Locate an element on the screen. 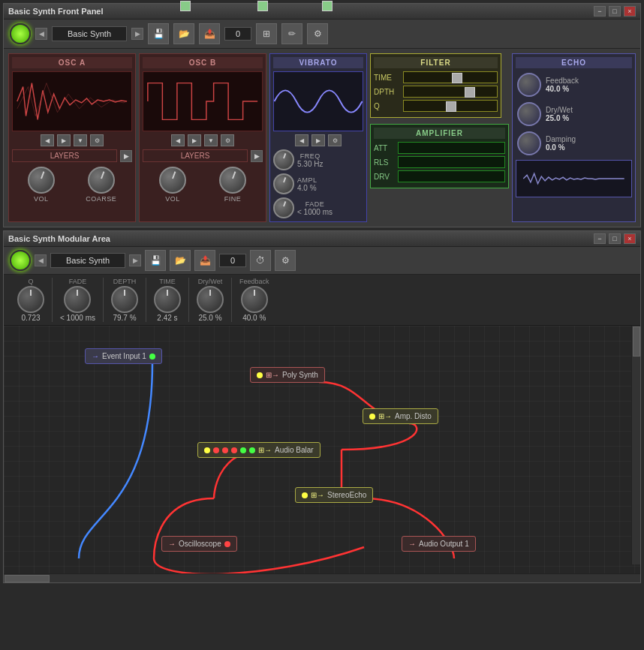  power-button is located at coordinates (20, 34).